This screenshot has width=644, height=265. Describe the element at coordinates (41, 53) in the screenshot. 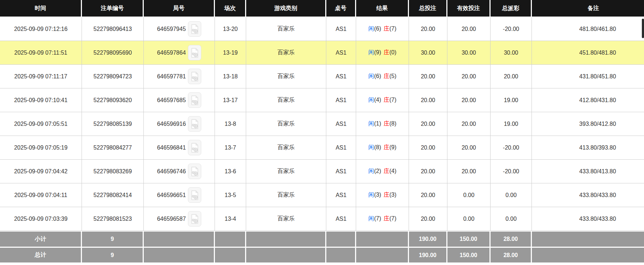

I see `time-cell: 2025-09-09 07:11:51` at that location.